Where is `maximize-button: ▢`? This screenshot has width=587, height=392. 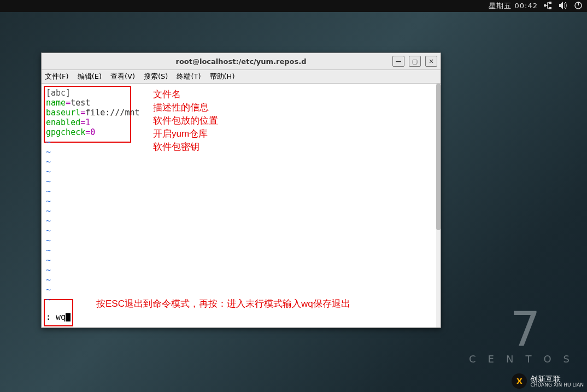 maximize-button: ▢ is located at coordinates (415, 61).